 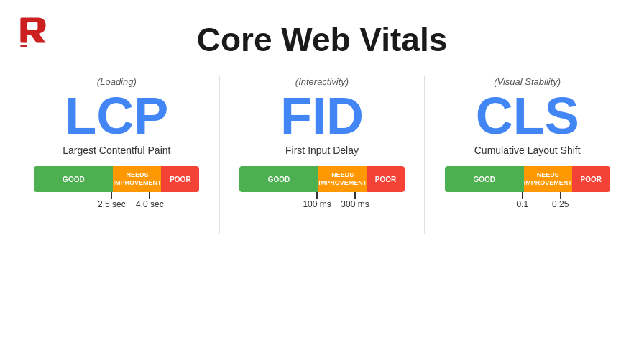 I want to click on cls-tick2-label: 0.25, so click(x=561, y=204).